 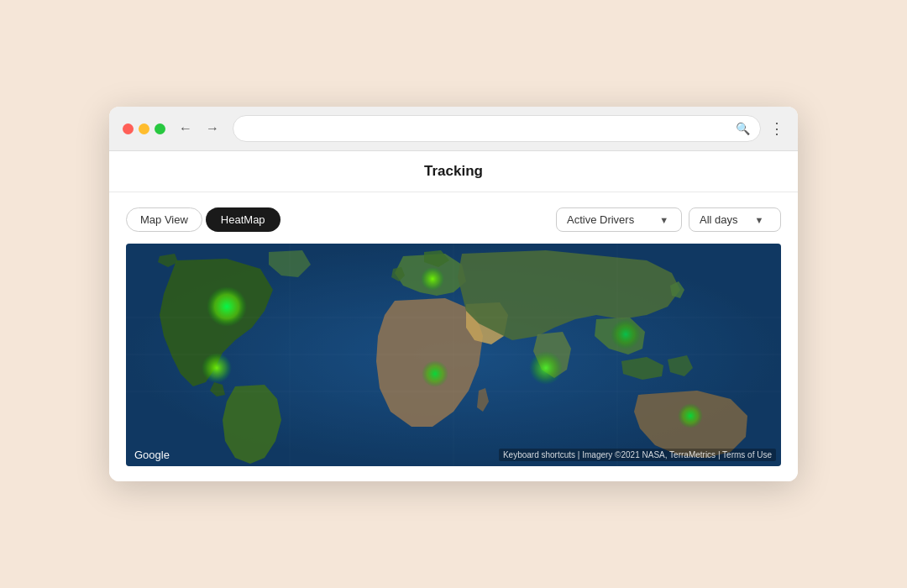 I want to click on back-button: ←, so click(x=186, y=129).